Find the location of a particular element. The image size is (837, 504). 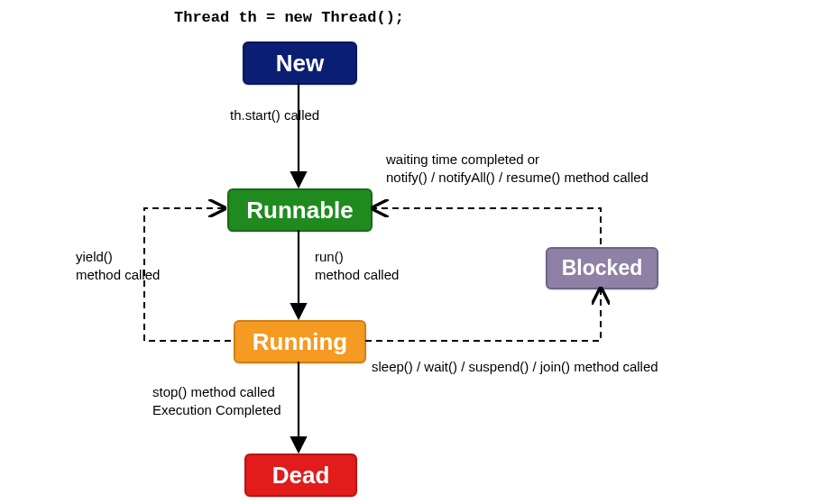

edge-blocked-to-runnable is located at coordinates (487, 226).